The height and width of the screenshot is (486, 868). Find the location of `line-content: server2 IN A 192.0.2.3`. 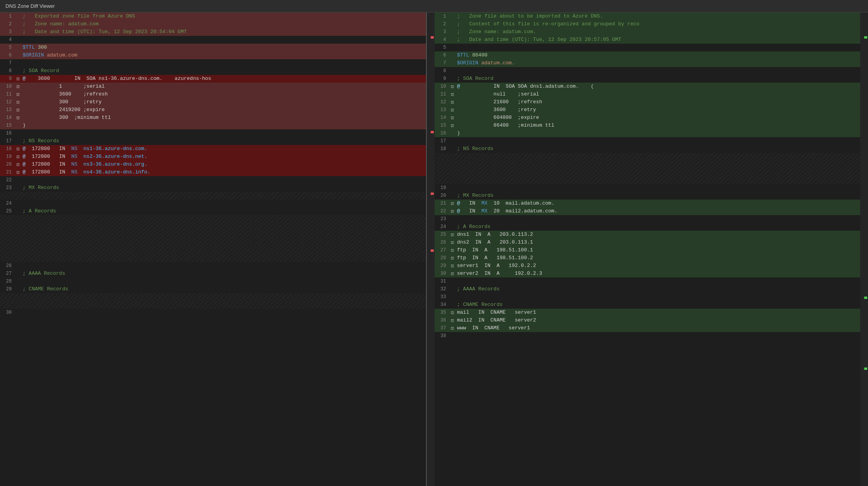

line-content: server2 IN A 192.0.2.3 is located at coordinates (658, 274).